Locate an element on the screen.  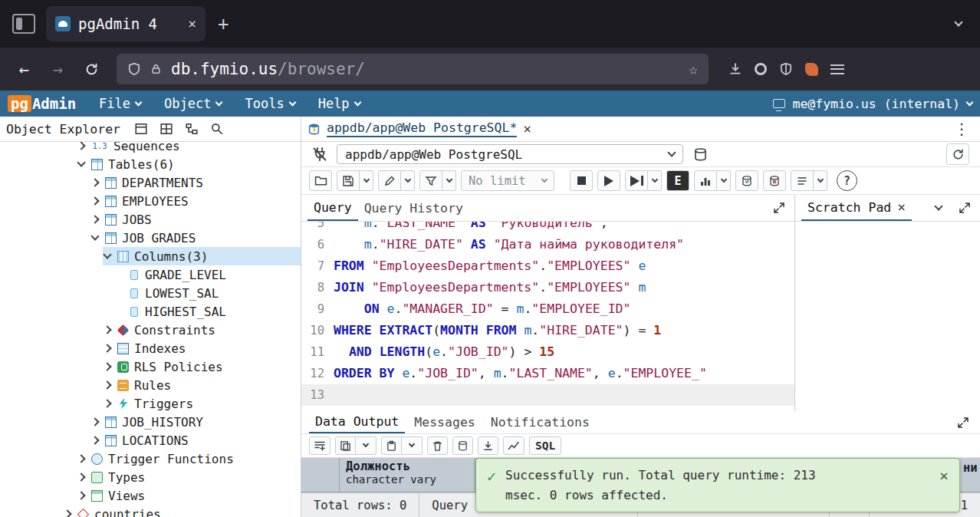
sidebar-item-triggers: Triggers is located at coordinates (150, 403).